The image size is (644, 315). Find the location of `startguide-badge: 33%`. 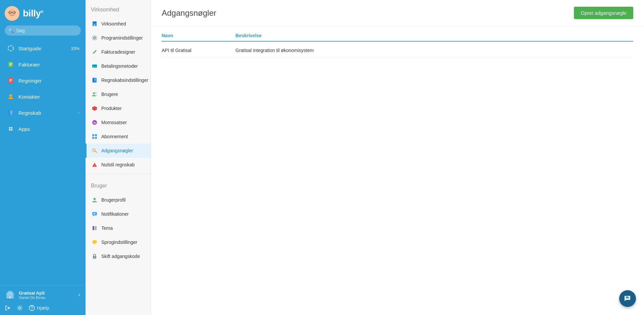

startguide-badge: 33% is located at coordinates (75, 48).